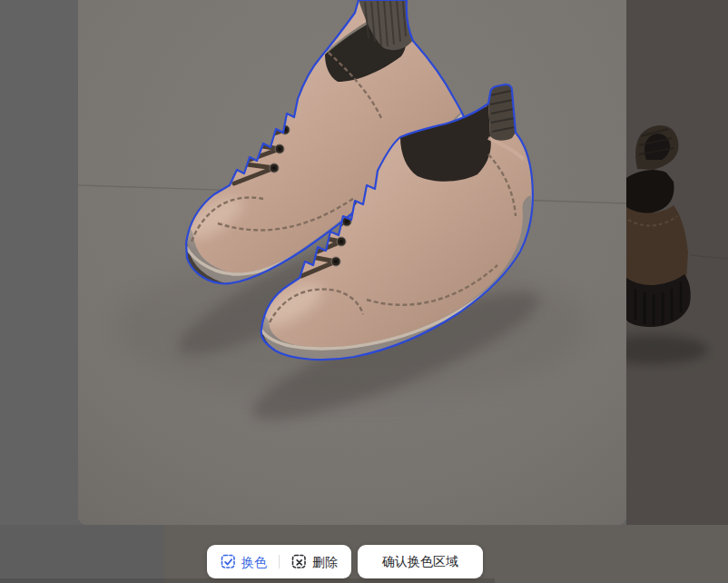 This screenshot has height=583, width=728. What do you see at coordinates (280, 561) in the screenshot?
I see `selection-mode-group: 换色 删除` at bounding box center [280, 561].